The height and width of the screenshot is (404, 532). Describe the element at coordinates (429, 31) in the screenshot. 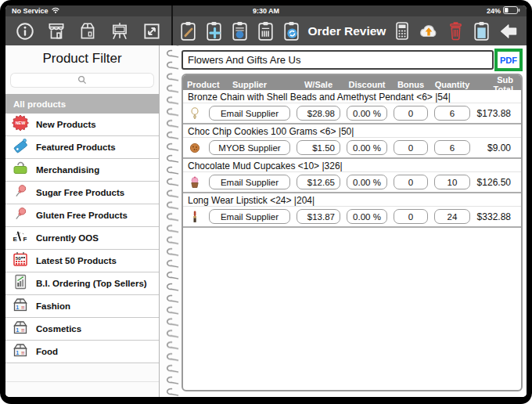

I see `upload-button` at that location.